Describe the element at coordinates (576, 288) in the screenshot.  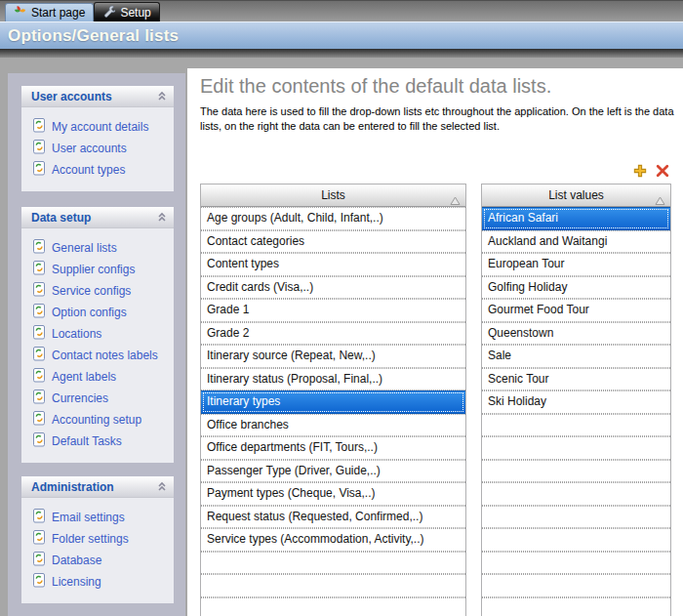
I see `value-row: Golfing Holiday` at that location.